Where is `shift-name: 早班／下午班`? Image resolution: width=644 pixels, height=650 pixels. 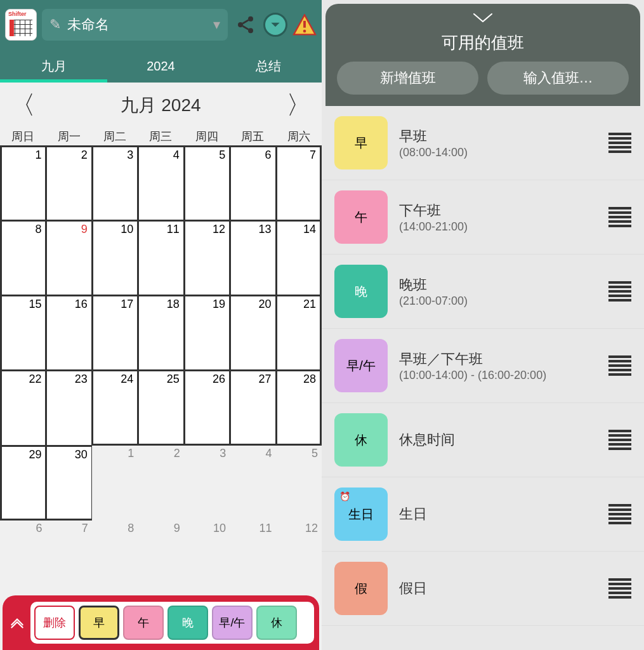
shift-name: 早班／下午班 is located at coordinates (498, 359).